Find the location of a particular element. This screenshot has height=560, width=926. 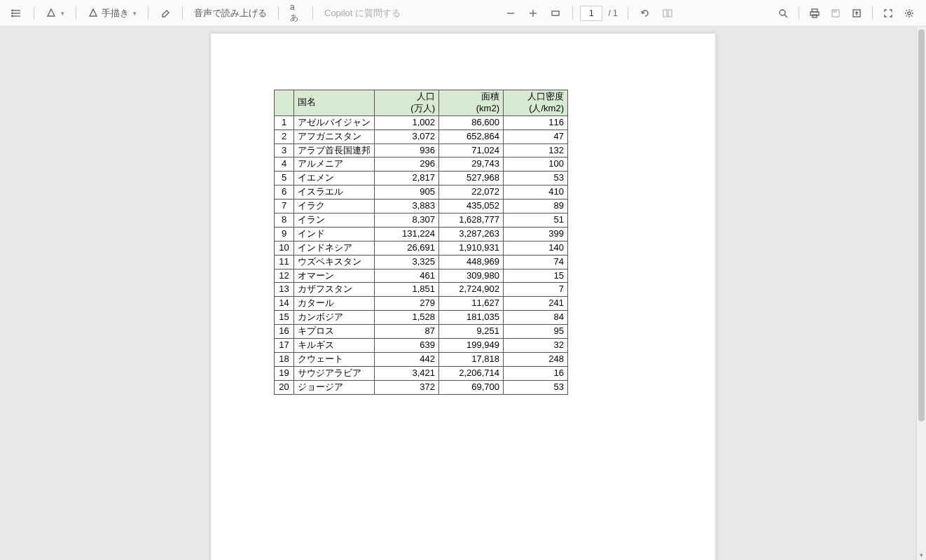

cell-name: キルギス is located at coordinates (335, 346).